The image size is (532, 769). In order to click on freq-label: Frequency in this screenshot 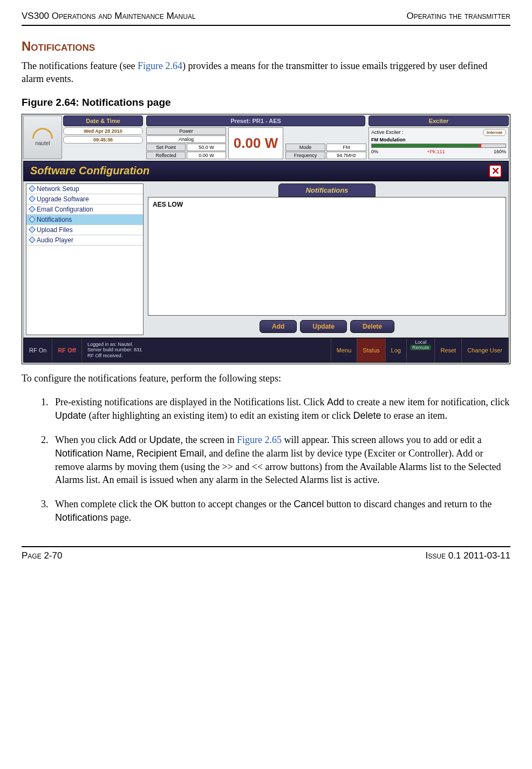, I will do `click(305, 155)`.